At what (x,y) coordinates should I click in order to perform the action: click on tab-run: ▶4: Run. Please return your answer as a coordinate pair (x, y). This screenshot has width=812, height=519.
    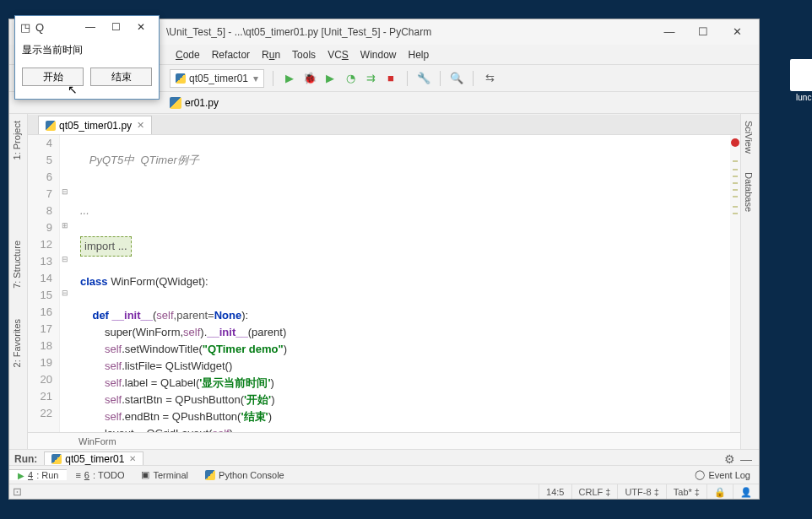
    Looking at the image, I should click on (38, 474).